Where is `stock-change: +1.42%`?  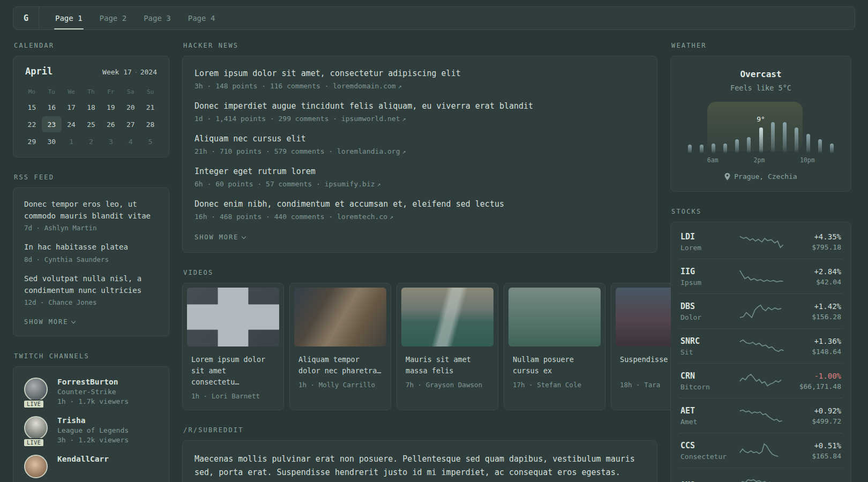 stock-change: +1.42% is located at coordinates (813, 306).